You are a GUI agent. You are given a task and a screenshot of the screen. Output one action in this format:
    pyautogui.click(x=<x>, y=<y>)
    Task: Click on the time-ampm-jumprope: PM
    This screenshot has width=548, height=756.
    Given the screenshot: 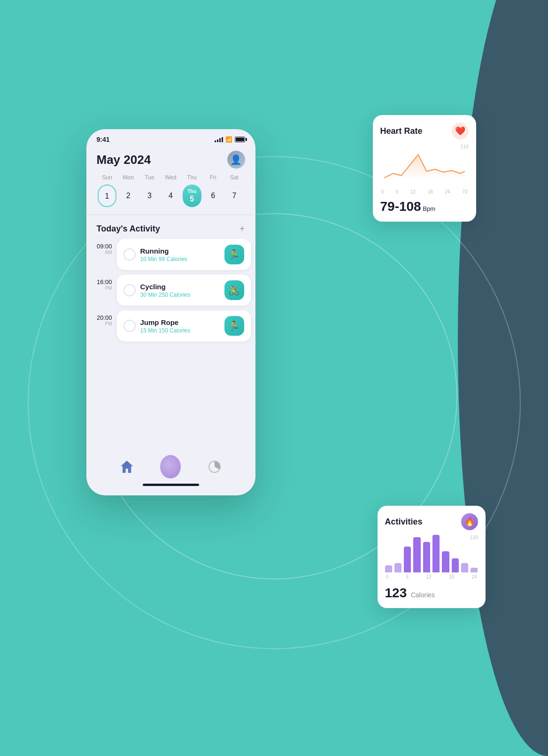 What is the action you would take?
    pyautogui.click(x=101, y=324)
    